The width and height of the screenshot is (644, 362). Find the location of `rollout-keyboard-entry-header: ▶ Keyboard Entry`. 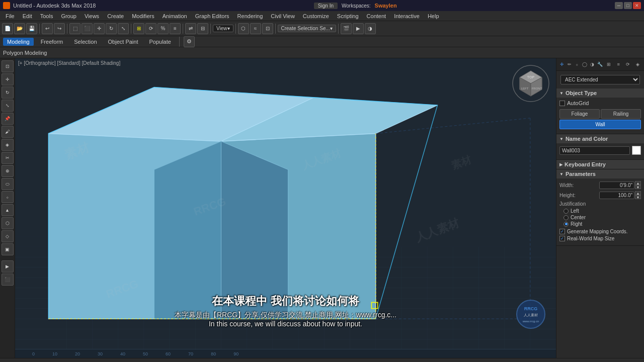

rollout-keyboard-entry-header: ▶ Keyboard Entry is located at coordinates (600, 164).